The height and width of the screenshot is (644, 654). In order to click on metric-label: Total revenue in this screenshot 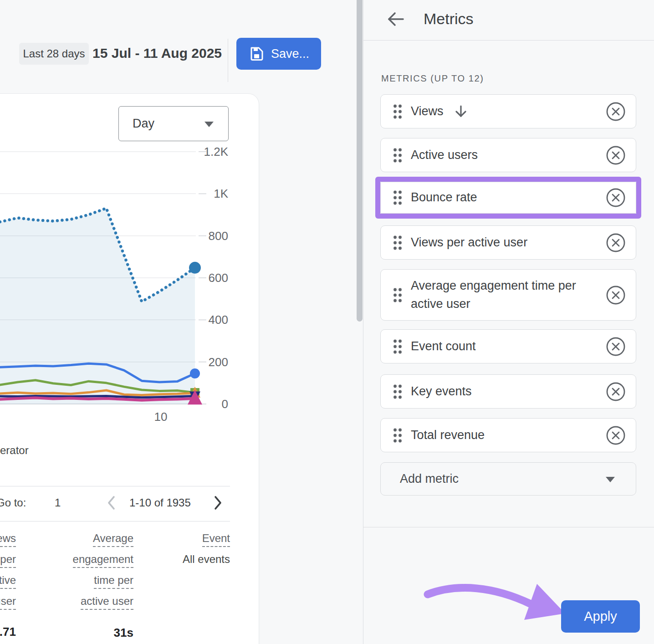, I will do `click(448, 435)`.